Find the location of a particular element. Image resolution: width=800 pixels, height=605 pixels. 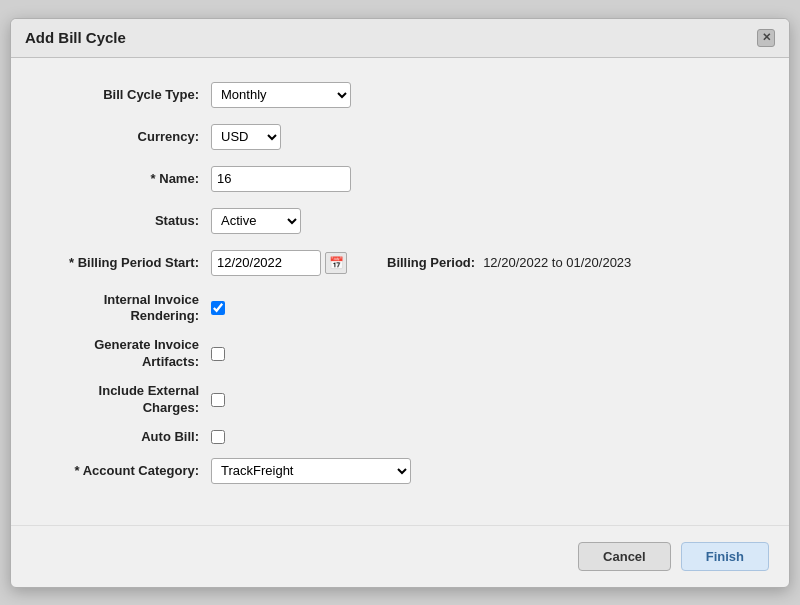

internal-invoice-rendering-checkbox is located at coordinates (218, 308).